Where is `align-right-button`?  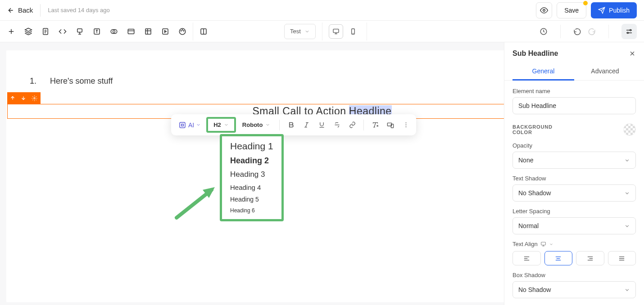
align-right-button is located at coordinates (590, 258).